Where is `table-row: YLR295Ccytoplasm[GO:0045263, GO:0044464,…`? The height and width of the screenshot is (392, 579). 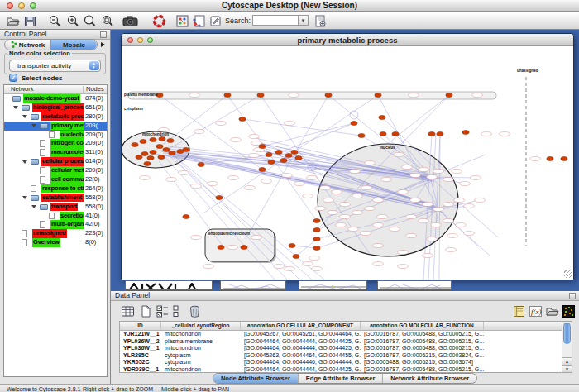 table-row: YLR295Ccytoplasm[GO:0045263, GO:0044464,… is located at coordinates (346, 356).